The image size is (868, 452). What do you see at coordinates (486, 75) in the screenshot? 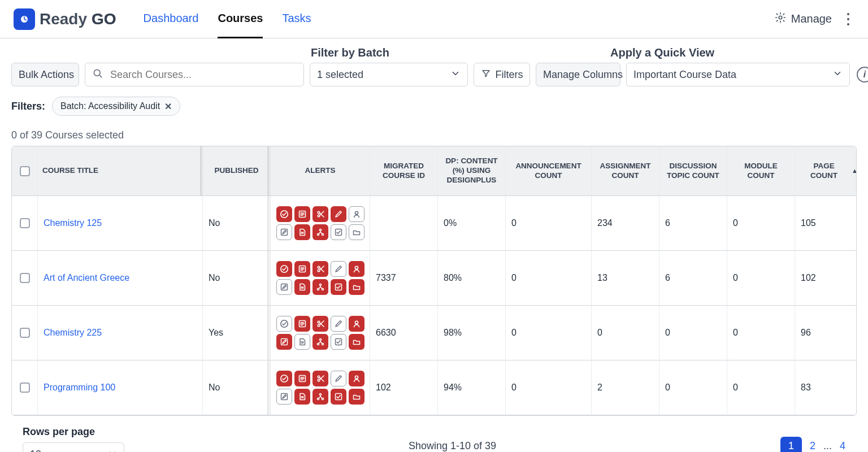
I see `filter-icon` at bounding box center [486, 75].